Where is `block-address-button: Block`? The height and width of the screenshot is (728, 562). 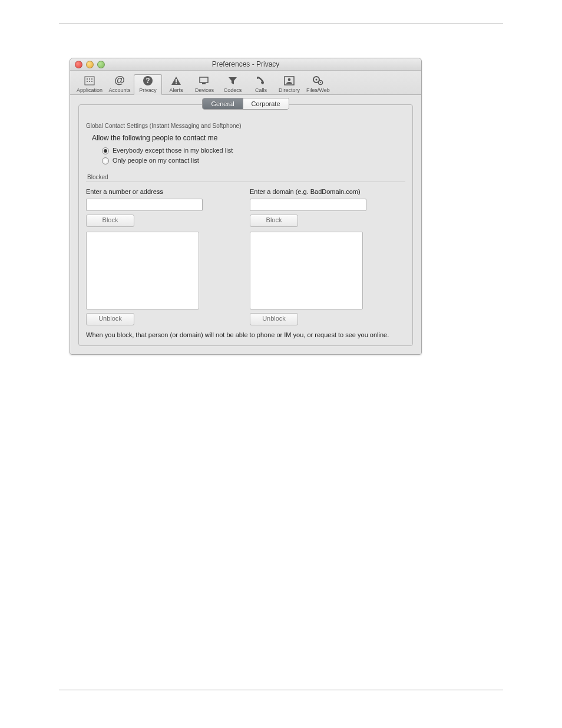 block-address-button: Block is located at coordinates (110, 220).